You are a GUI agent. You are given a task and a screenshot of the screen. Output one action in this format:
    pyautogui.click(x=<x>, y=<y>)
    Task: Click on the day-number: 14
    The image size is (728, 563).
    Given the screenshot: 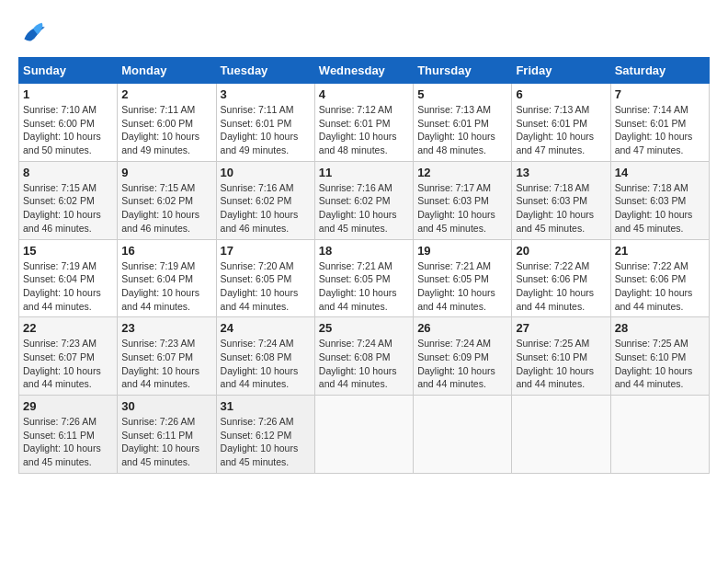 What is the action you would take?
    pyautogui.click(x=660, y=173)
    